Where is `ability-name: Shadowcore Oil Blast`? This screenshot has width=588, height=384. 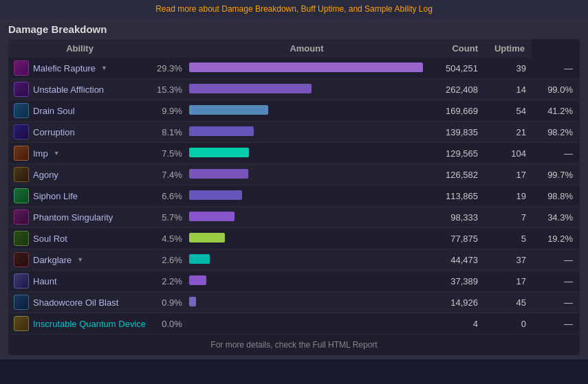
ability-name: Shadowcore Oil Blast is located at coordinates (76, 302).